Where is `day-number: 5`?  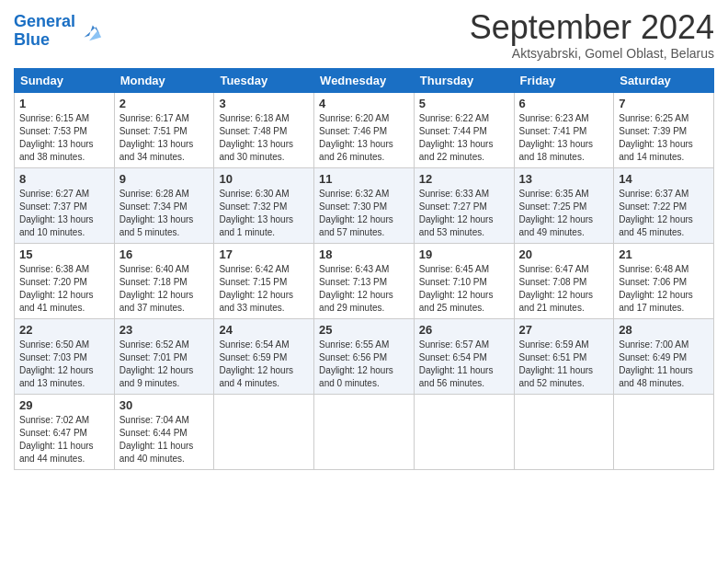
day-number: 5 is located at coordinates (464, 103).